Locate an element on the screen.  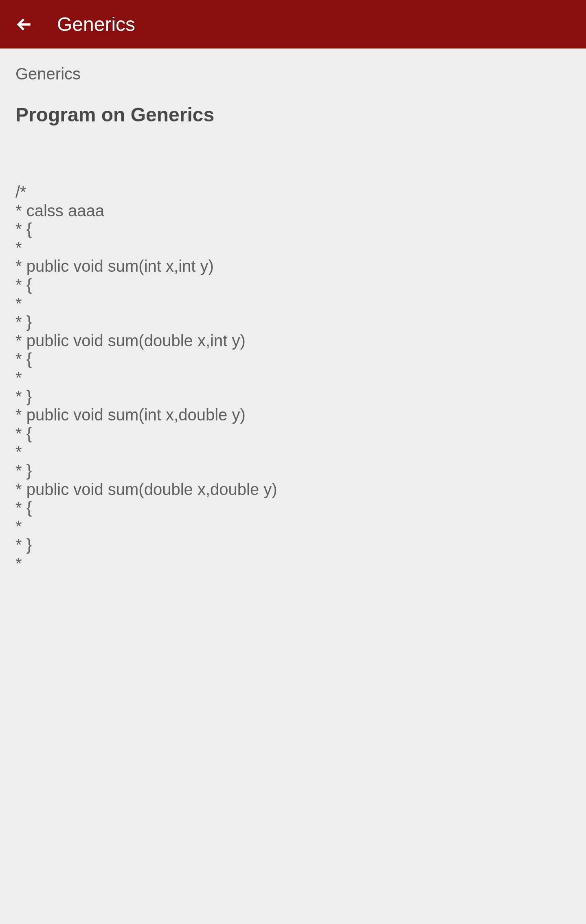
back-button is located at coordinates (24, 24).